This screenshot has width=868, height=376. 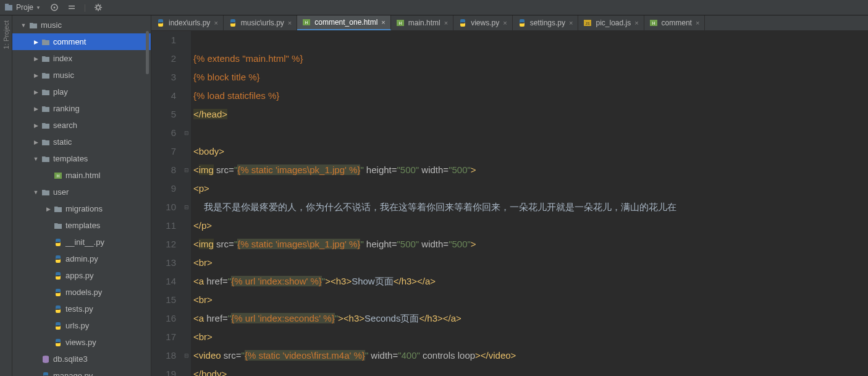 I want to click on tab-label: settings.py, so click(x=547, y=23).